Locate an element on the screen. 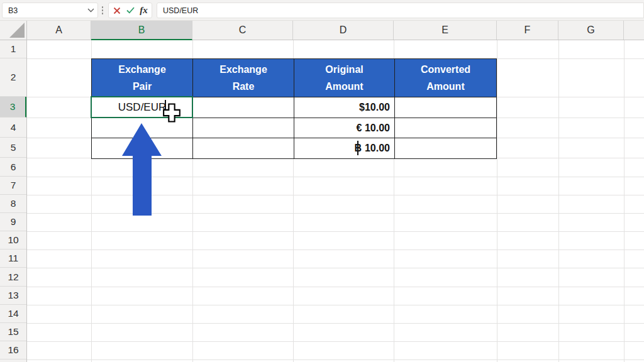 The image size is (644, 362). row-header-16: 16 is located at coordinates (13, 351).